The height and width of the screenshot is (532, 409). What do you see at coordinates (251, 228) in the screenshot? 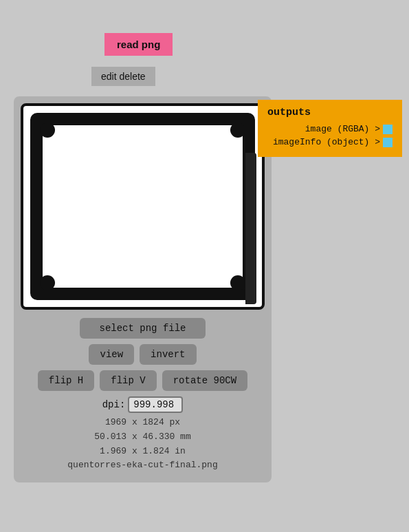
I see `right-connector` at bounding box center [251, 228].